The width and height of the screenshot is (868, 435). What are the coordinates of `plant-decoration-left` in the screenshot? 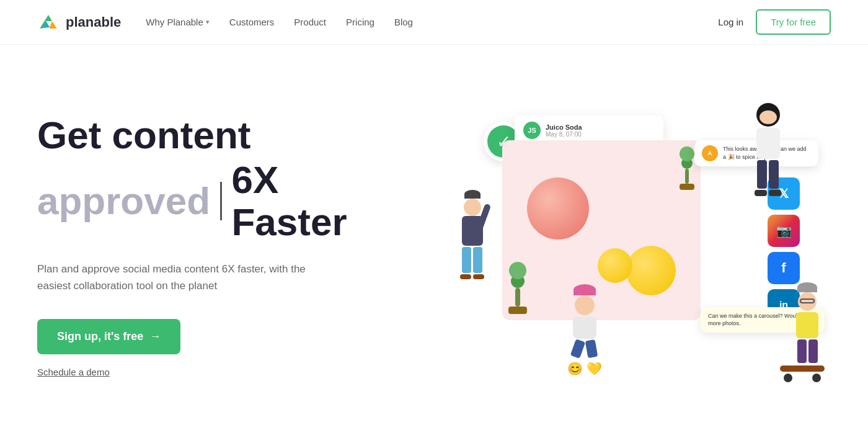 It's located at (518, 288).